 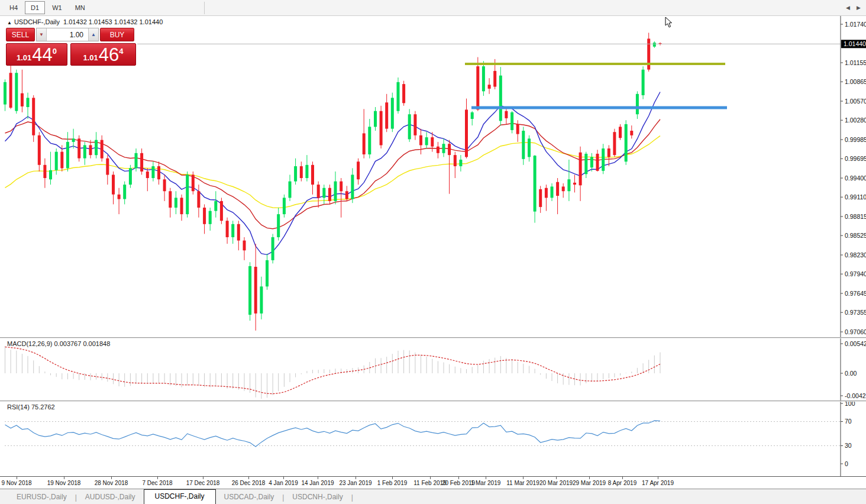 What do you see at coordinates (556, 483) in the screenshot?
I see `date-tick-label: 20 Mar 2019` at bounding box center [556, 483].